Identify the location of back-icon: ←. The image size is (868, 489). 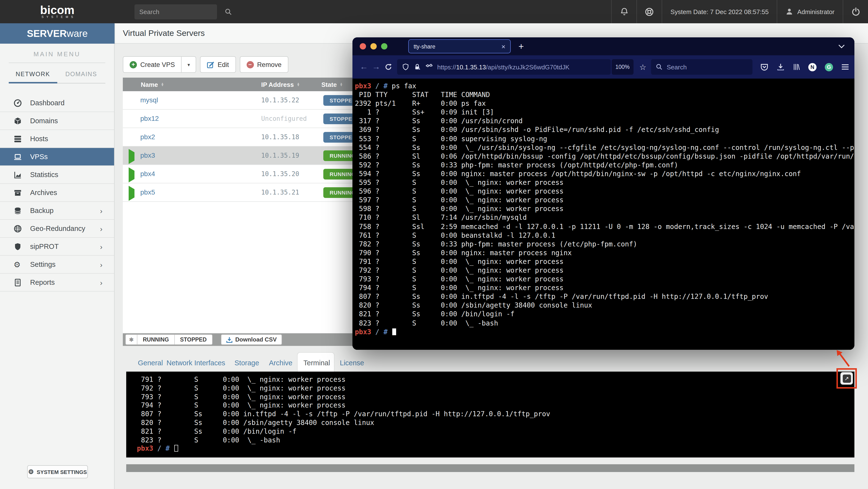
(364, 67).